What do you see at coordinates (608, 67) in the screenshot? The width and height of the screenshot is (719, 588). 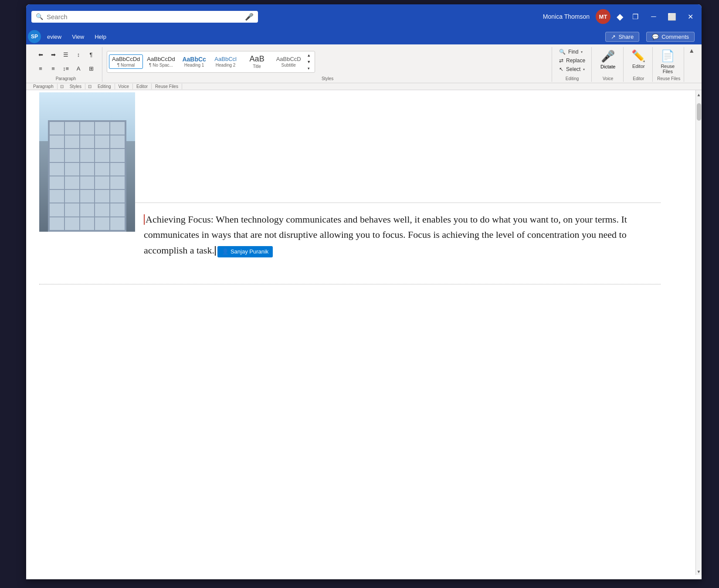 I see `dictate-label: Dictate` at bounding box center [608, 67].